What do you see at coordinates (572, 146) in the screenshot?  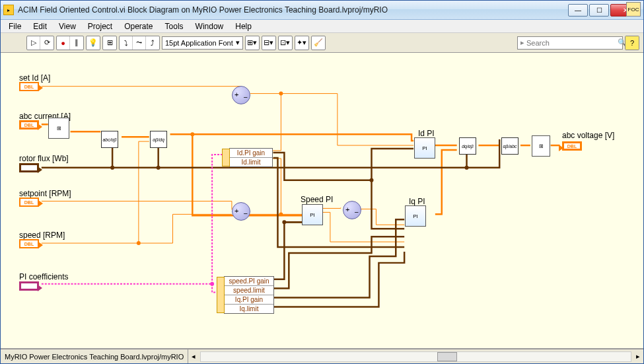 I see `terminal-abc-voltage: DBL` at bounding box center [572, 146].